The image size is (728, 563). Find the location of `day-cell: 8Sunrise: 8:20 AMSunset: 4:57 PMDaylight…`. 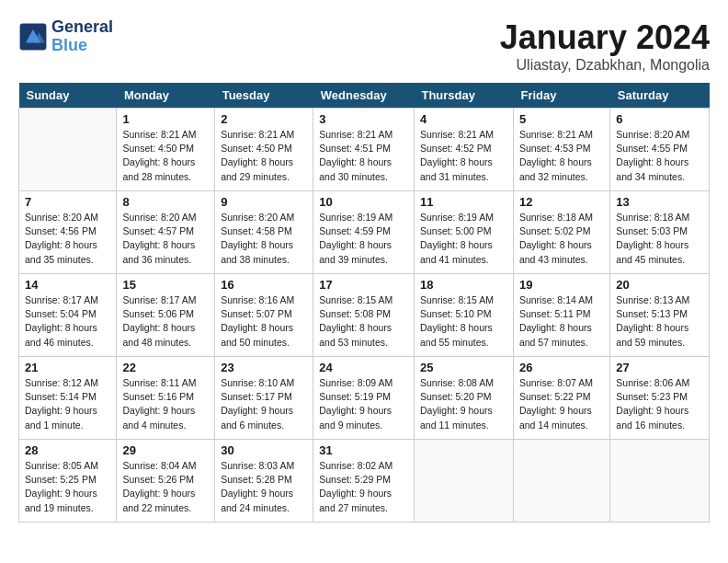

day-cell: 8Sunrise: 8:20 AMSunset: 4:57 PMDaylight… is located at coordinates (165, 233).